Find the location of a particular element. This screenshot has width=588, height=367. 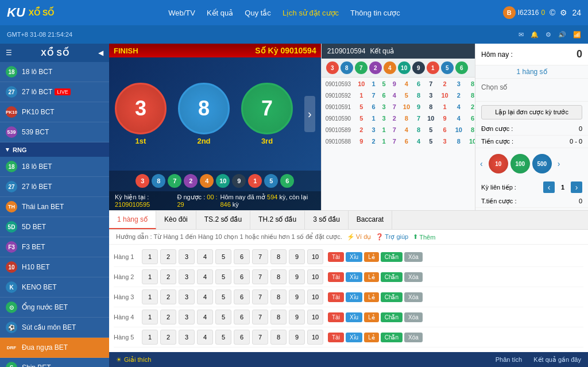

next-arrow: › is located at coordinates (310, 114).